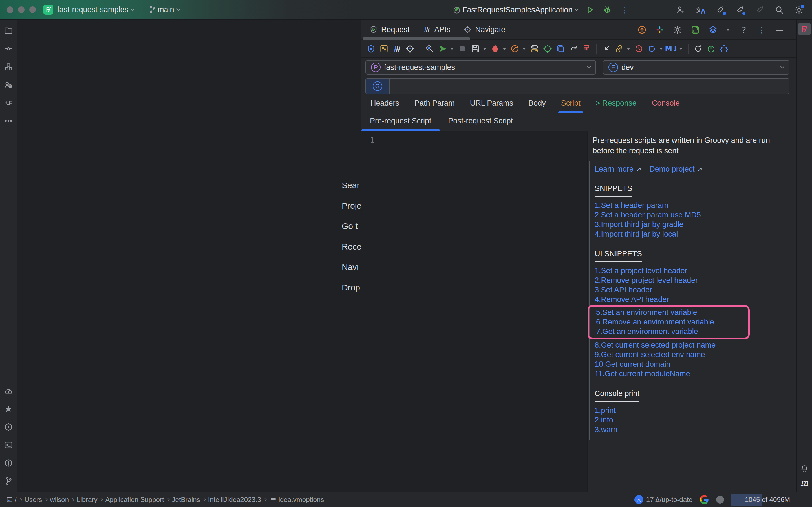 The image size is (812, 507). Describe the element at coordinates (616, 106) in the screenshot. I see `tab-response: > Response` at that location.